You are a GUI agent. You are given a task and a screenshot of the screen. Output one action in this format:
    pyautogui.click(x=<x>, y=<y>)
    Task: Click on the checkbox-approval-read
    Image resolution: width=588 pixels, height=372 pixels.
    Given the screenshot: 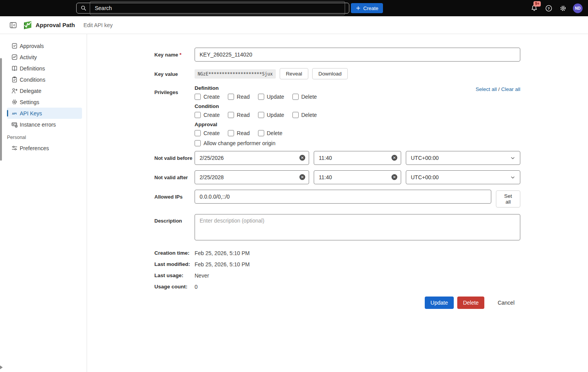 What is the action you would take?
    pyautogui.click(x=231, y=133)
    